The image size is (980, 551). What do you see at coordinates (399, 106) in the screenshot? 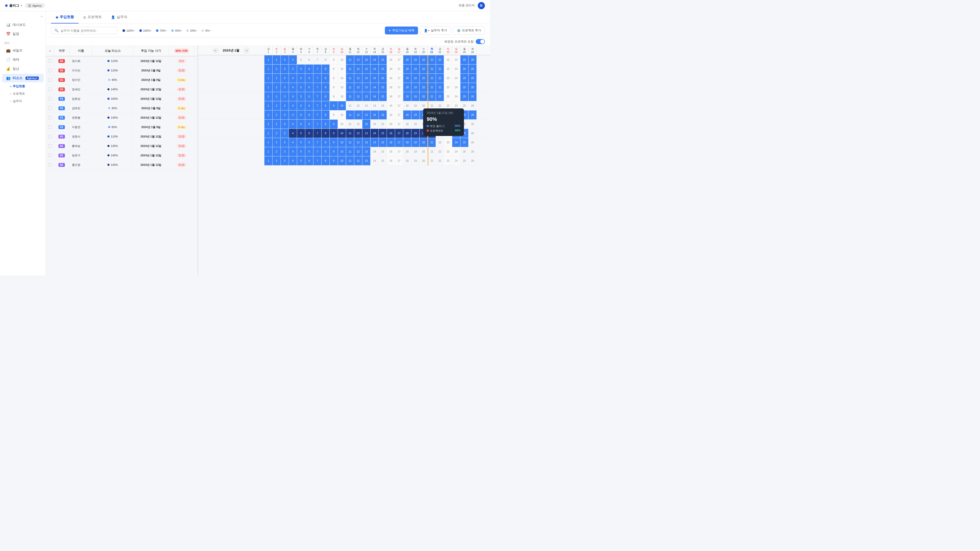
I see `gantt-cell: 17` at bounding box center [399, 106].